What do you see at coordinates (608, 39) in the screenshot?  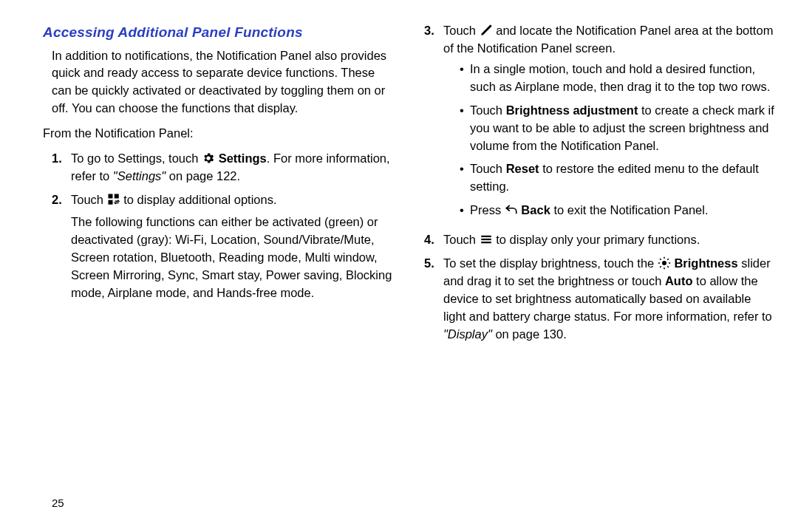 I see `text: and locate the Notification Panel area a…` at bounding box center [608, 39].